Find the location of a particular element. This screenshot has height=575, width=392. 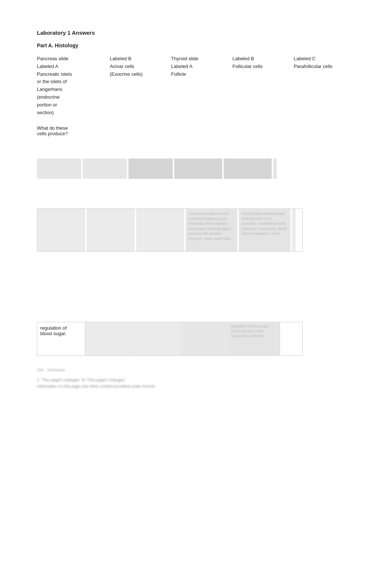

image-border-right2 is located at coordinates (294, 230).